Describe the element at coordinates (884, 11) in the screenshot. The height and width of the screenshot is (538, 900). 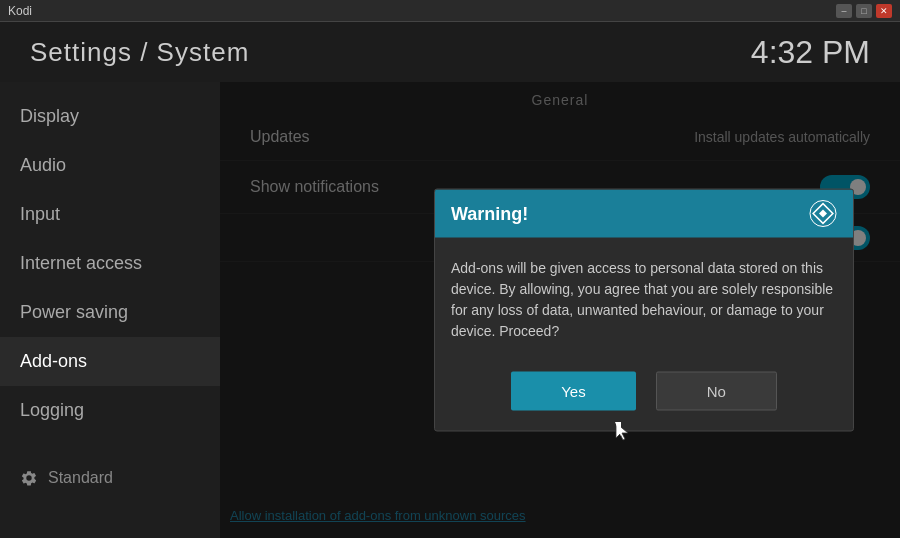
I see `close-button: ✕` at that location.